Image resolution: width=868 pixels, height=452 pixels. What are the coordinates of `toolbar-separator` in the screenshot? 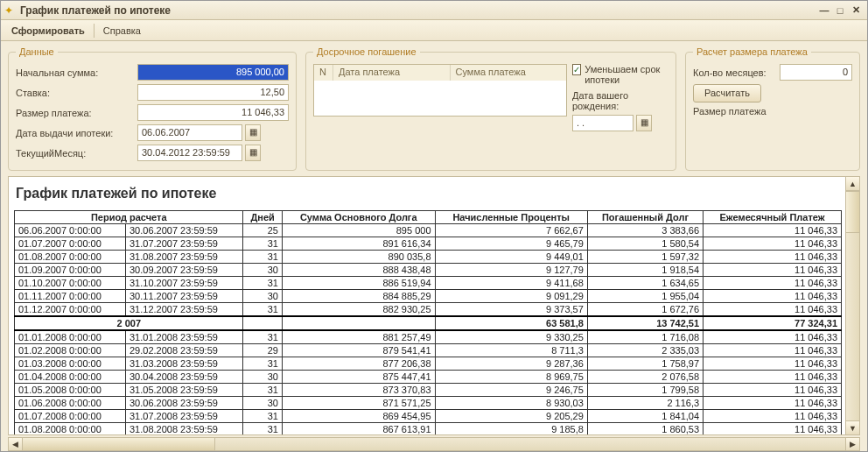 It's located at (94, 31).